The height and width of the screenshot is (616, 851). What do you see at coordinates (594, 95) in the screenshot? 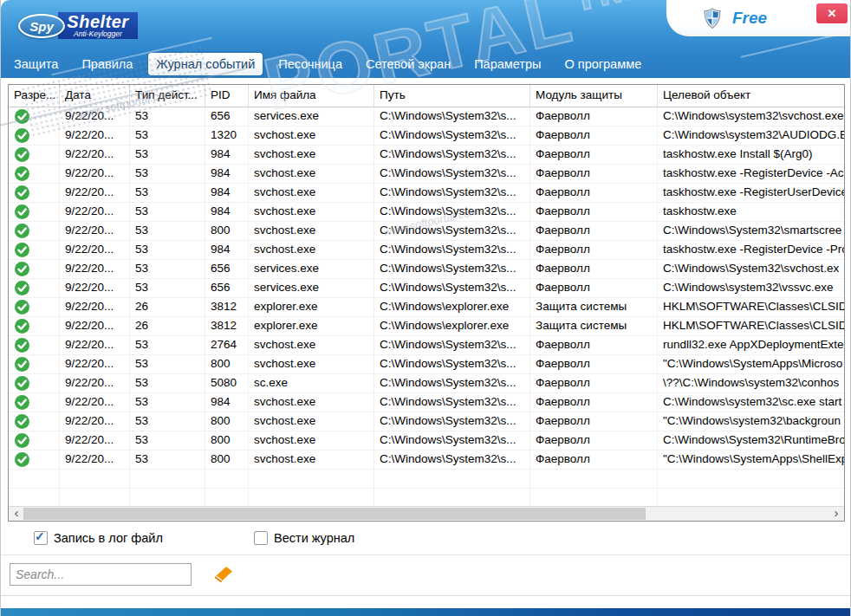
I see `column-header-protection-module: Модуль защиты` at bounding box center [594, 95].